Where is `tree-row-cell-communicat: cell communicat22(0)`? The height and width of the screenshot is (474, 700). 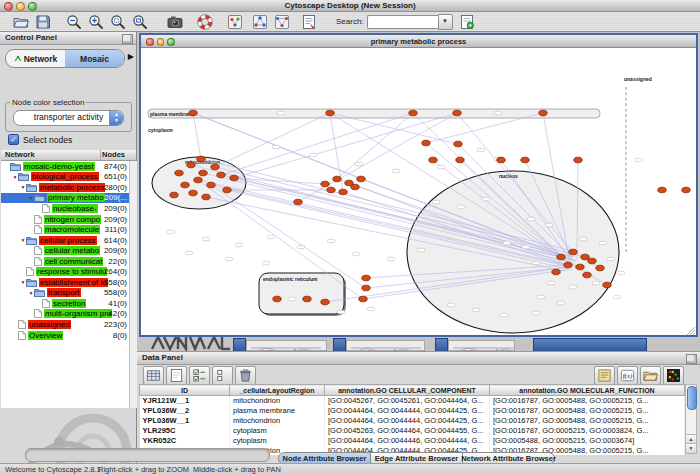
tree-row-cell-communicat: cell communicat22(0) is located at coordinates (65, 262).